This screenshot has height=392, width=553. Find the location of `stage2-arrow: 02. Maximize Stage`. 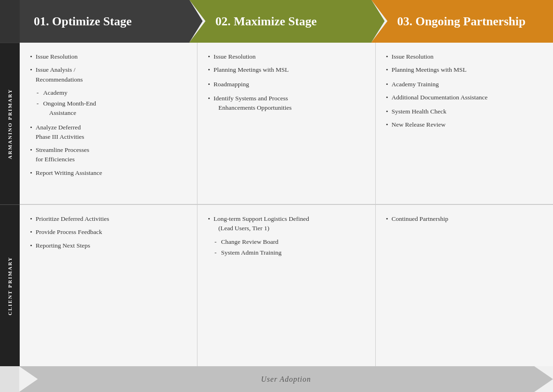

stage2-arrow: 02. Maximize Stage is located at coordinates (280, 22).